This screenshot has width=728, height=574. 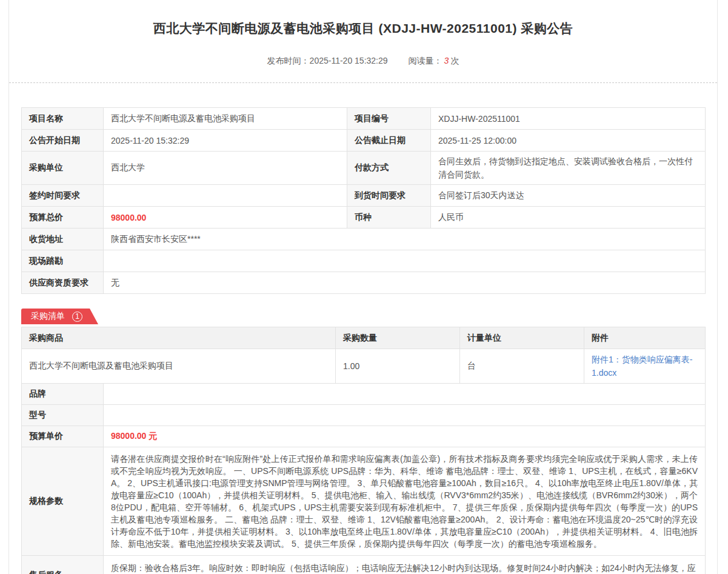 What do you see at coordinates (63, 261) in the screenshot?
I see `site-survey-label: 现场踏勘` at bounding box center [63, 261].